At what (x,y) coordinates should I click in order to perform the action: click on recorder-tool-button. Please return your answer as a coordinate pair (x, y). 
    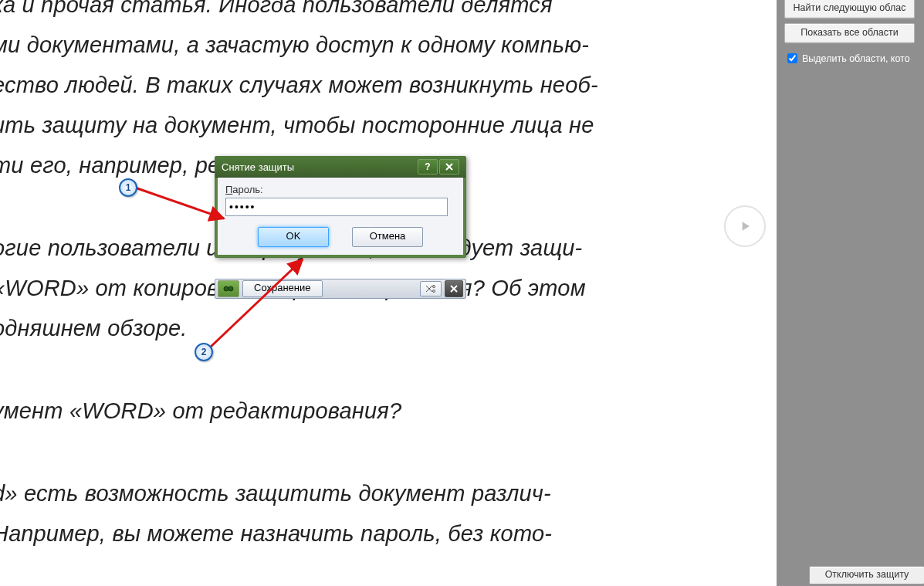
    Looking at the image, I should click on (431, 289).